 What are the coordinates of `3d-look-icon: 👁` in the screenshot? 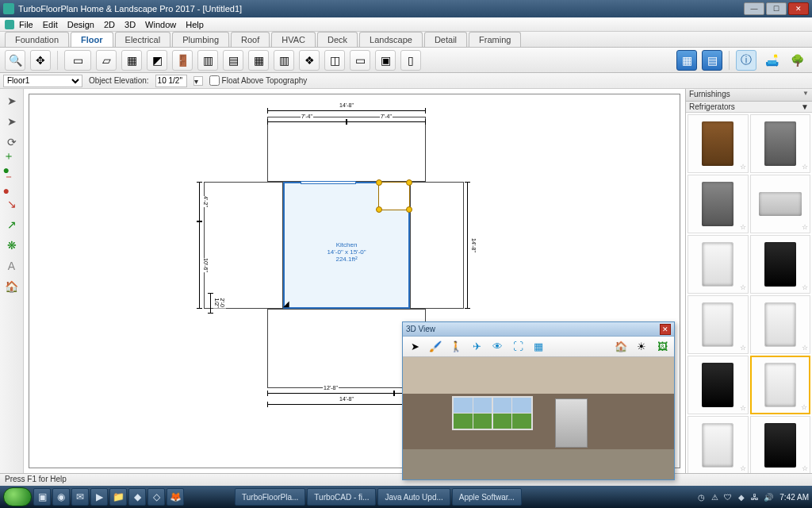 It's located at (497, 347).